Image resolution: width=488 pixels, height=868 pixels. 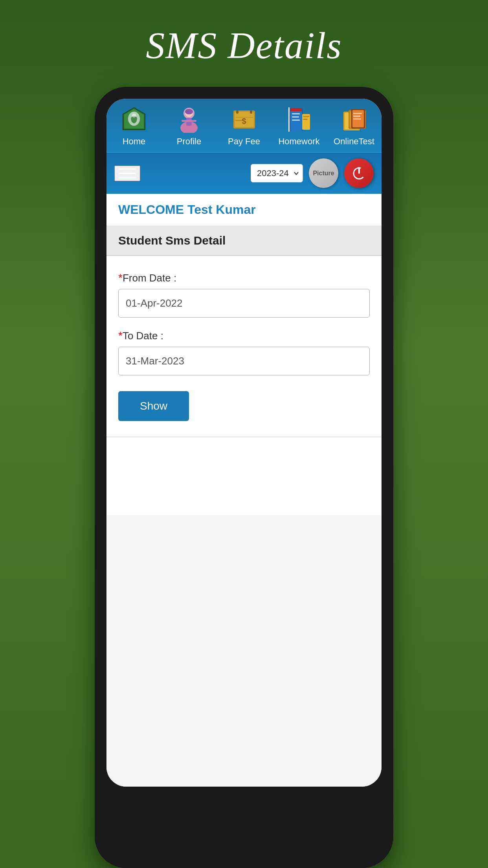 What do you see at coordinates (299, 142) in the screenshot?
I see `nav-homework-label: Homework` at bounding box center [299, 142].